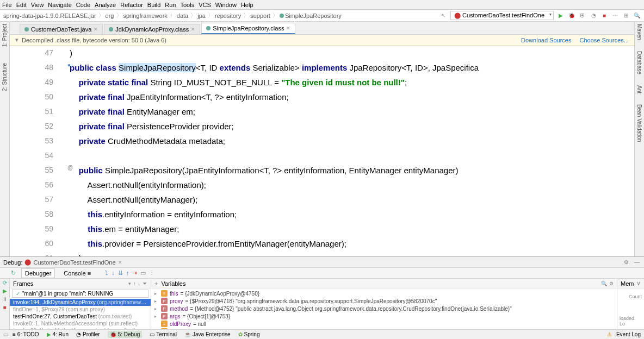 The width and height of the screenshot is (644, 339). Describe the element at coordinates (81, 293) in the screenshot. I see `thread-selector: "main"@1 in group "main": RUNNING` at that location.